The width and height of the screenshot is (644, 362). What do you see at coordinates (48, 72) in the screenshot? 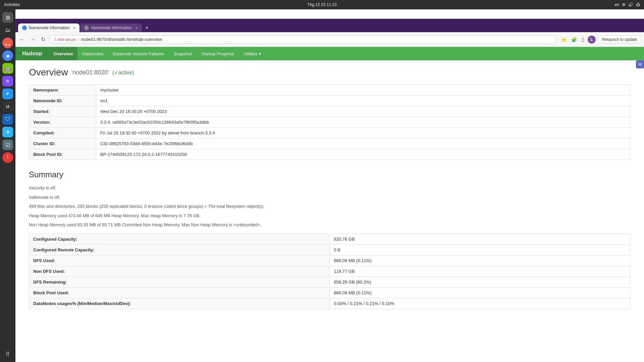
I see `overview-title-text: Overview` at bounding box center [48, 72].